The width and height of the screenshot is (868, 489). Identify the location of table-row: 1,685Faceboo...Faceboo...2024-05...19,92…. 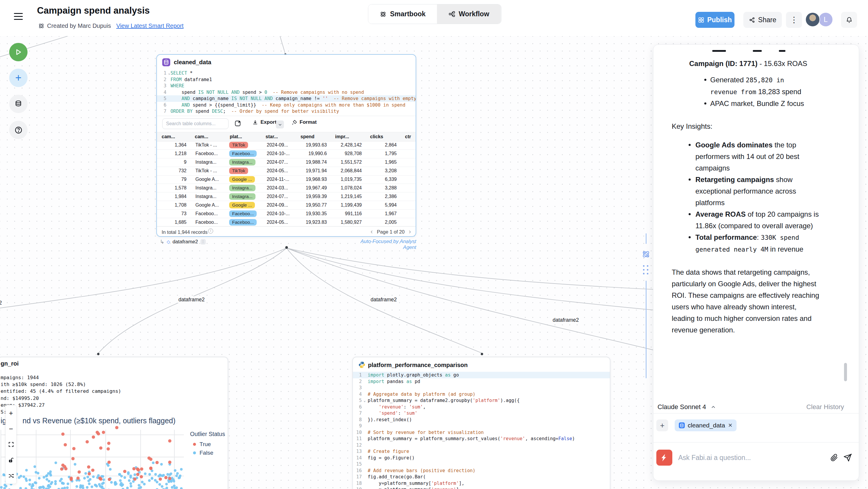
(286, 222).